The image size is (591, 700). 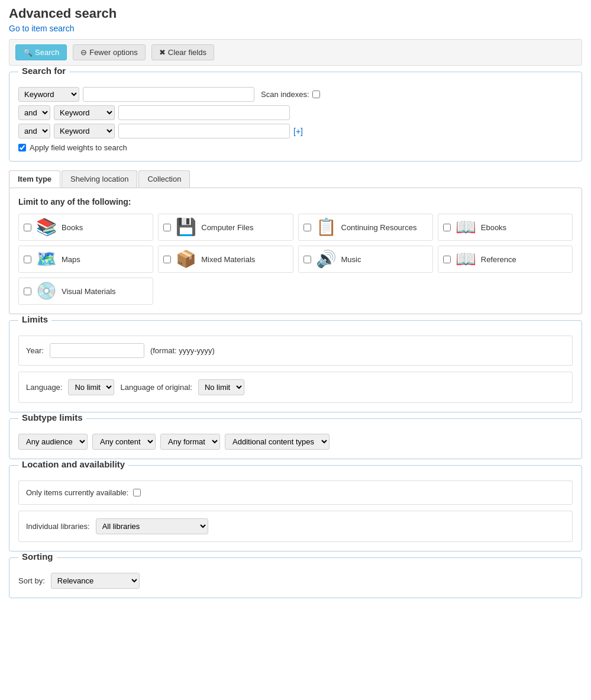 I want to click on language-of-original-select: No limit, so click(x=221, y=387).